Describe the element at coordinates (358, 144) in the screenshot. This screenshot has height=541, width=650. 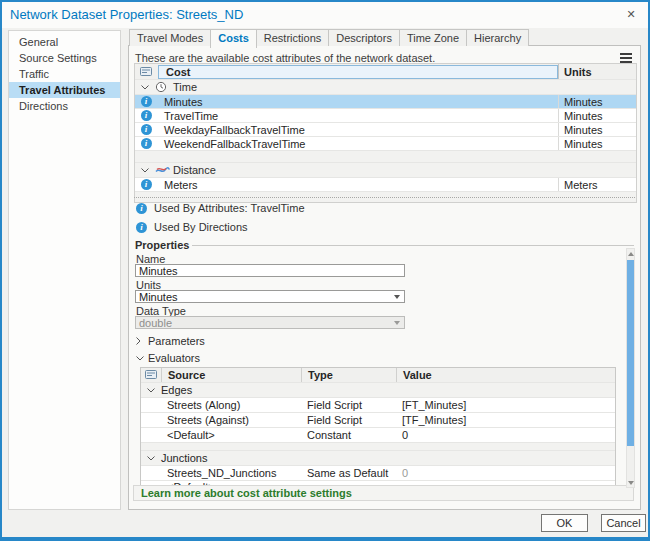
I see `cost-name: WeekendFallbackTravelTime` at that location.